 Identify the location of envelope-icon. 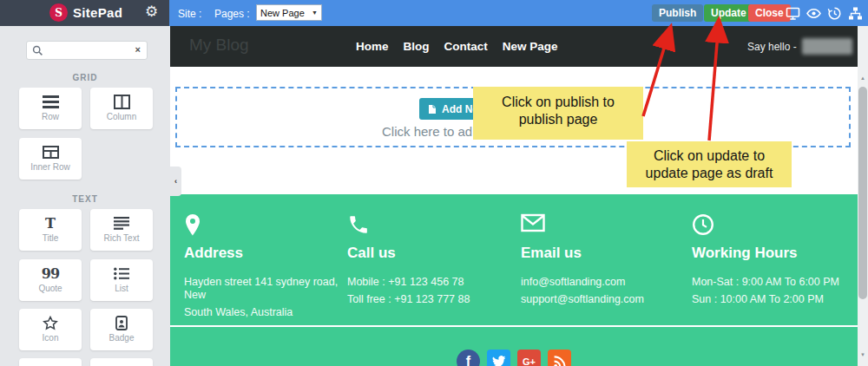
(603, 225).